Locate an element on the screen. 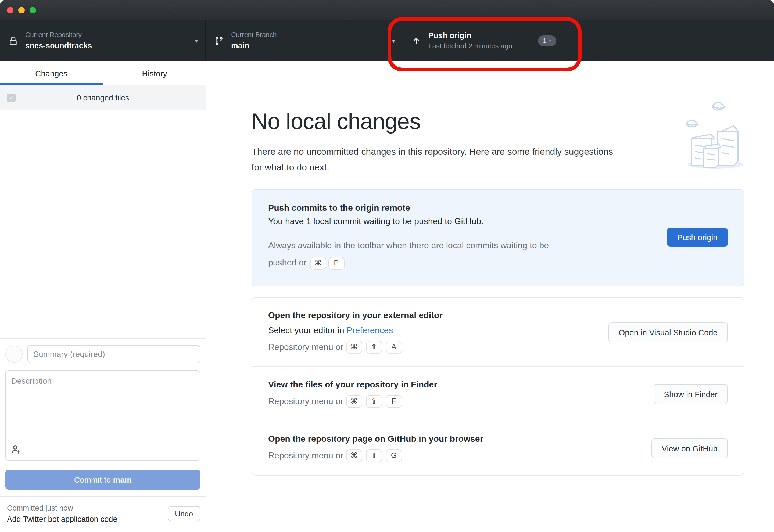 The image size is (774, 532). push-card-hint: Always available in the toolbar when the… is located at coordinates (460, 255).